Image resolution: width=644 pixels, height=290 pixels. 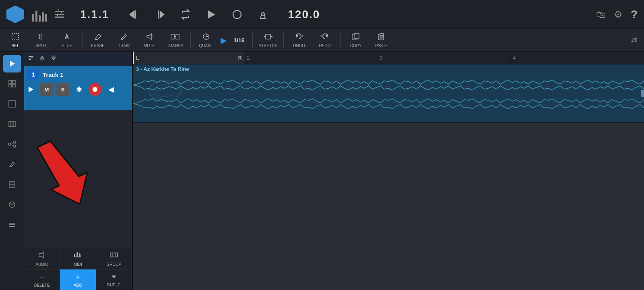 What do you see at coordinates (54, 59) in the screenshot?
I see `track-sort-down-button` at bounding box center [54, 59].